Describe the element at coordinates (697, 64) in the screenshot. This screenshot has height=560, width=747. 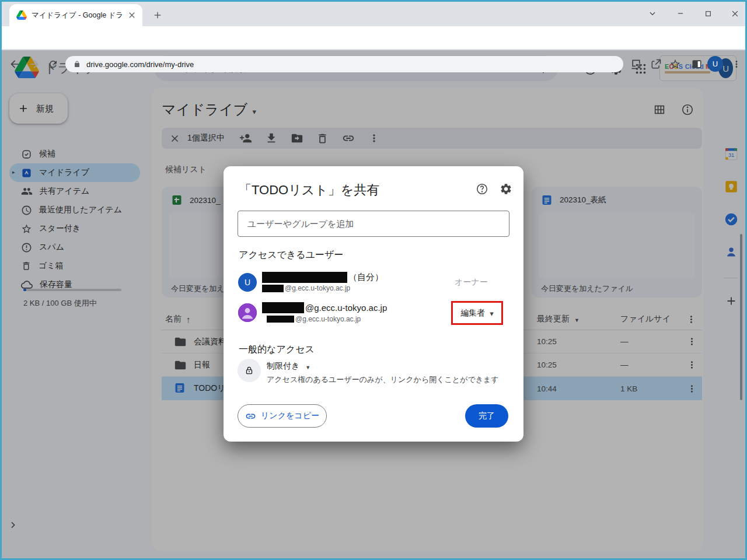
I see `side-panel-icon` at that location.